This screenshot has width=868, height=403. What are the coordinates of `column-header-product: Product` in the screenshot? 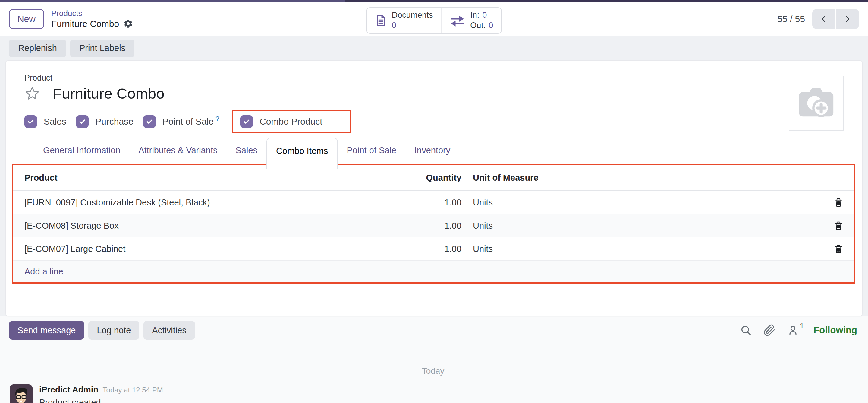 It's located at (216, 178).